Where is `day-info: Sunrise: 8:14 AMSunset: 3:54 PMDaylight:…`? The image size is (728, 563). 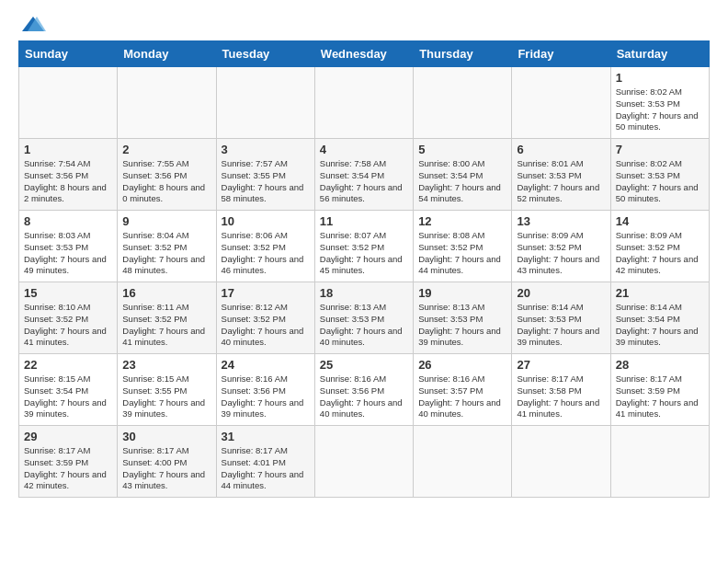
day-info: Sunrise: 8:14 AMSunset: 3:54 PMDaylight:… is located at coordinates (660, 326).